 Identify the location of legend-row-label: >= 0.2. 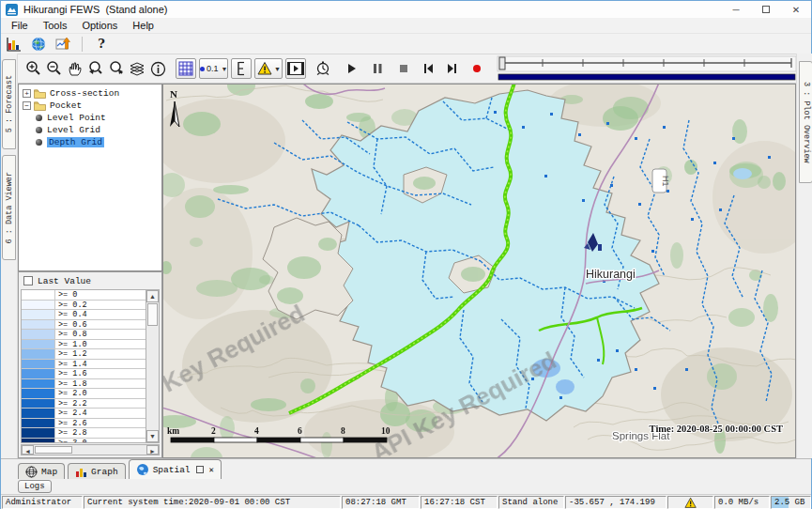
(100, 305).